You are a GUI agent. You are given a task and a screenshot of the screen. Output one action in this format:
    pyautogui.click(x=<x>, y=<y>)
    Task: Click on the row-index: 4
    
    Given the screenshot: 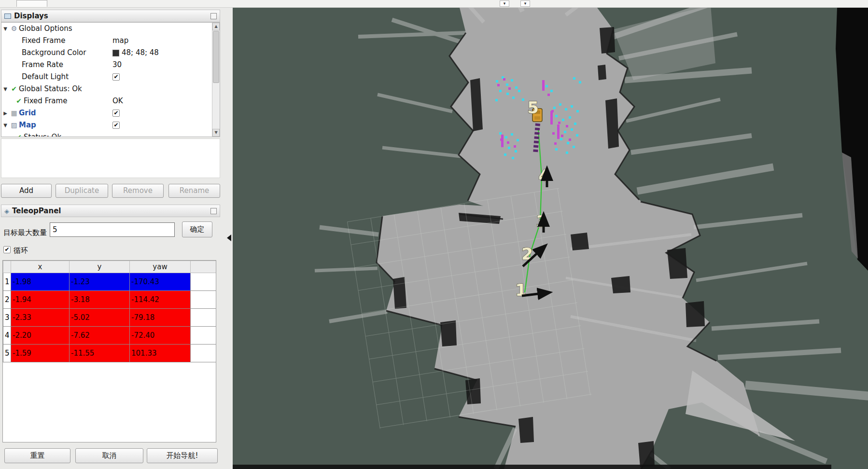 What is the action you would take?
    pyautogui.click(x=7, y=336)
    